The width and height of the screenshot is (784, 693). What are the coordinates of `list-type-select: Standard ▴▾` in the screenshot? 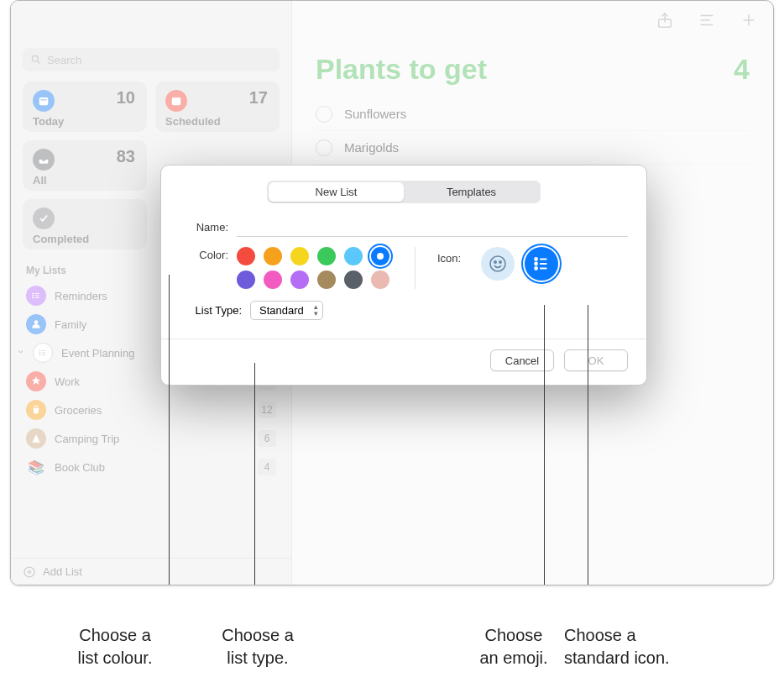 It's located at (287, 311).